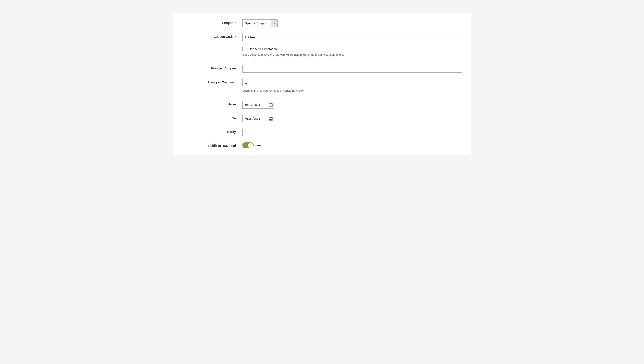 Image resolution: width=644 pixels, height=364 pixels. What do you see at coordinates (212, 36) in the screenshot?
I see `coupon-code-label: Coupon Code*` at bounding box center [212, 36].